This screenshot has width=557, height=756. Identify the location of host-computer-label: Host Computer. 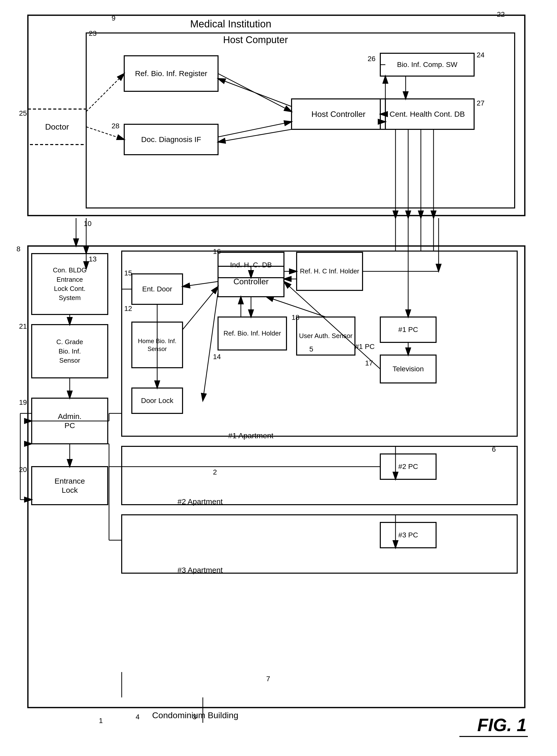
(256, 40).